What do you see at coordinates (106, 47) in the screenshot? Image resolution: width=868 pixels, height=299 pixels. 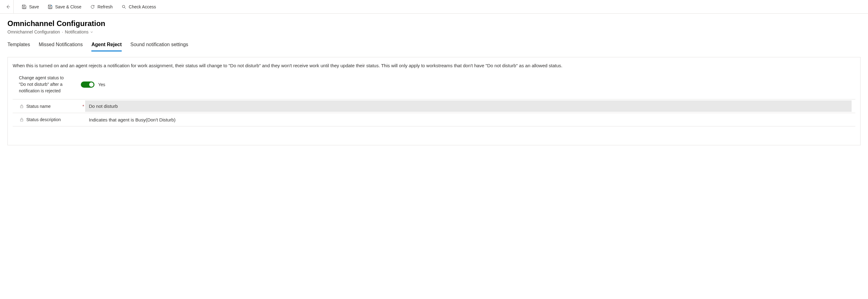 I see `tab-agent-reject: Agent Reject` at bounding box center [106, 47].